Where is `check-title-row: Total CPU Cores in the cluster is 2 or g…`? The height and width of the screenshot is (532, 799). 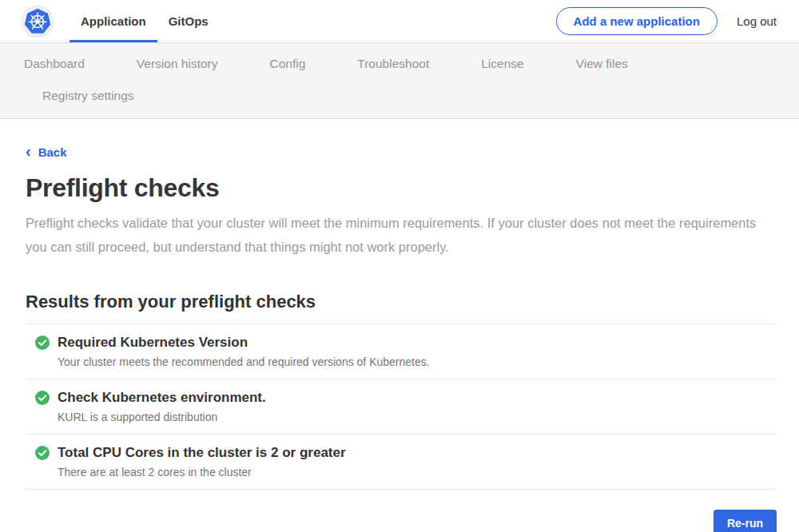
check-title-row: Total CPU Cores in the cluster is 2 or g… is located at coordinates (406, 453).